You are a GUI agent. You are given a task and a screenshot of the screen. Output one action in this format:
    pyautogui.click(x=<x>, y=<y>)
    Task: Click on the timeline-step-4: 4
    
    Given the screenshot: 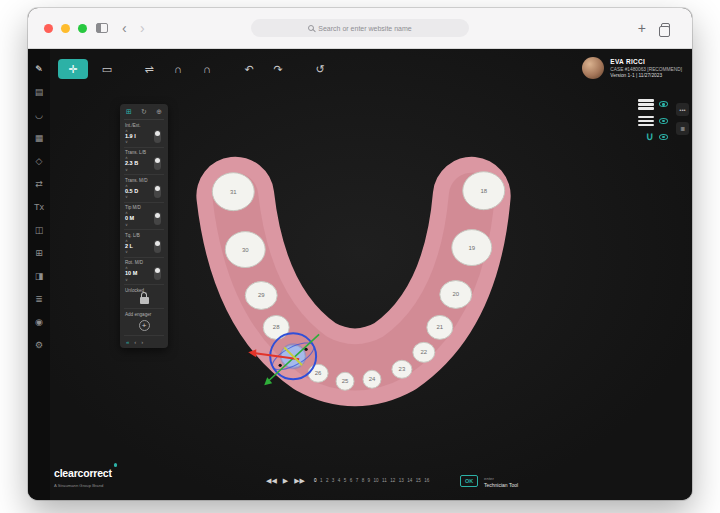 What is the action you would take?
    pyautogui.click(x=340, y=480)
    